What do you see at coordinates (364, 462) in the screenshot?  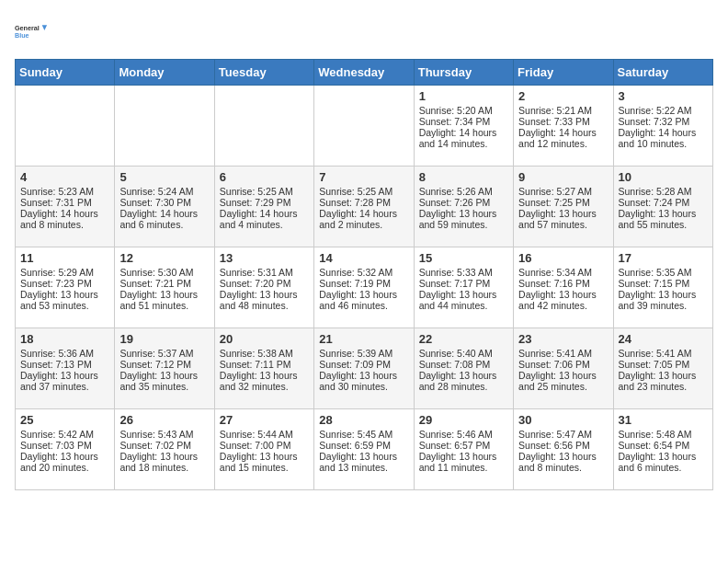 I see `cell-text: Daylight: 13 hours and 13 minutes.` at bounding box center [364, 462].